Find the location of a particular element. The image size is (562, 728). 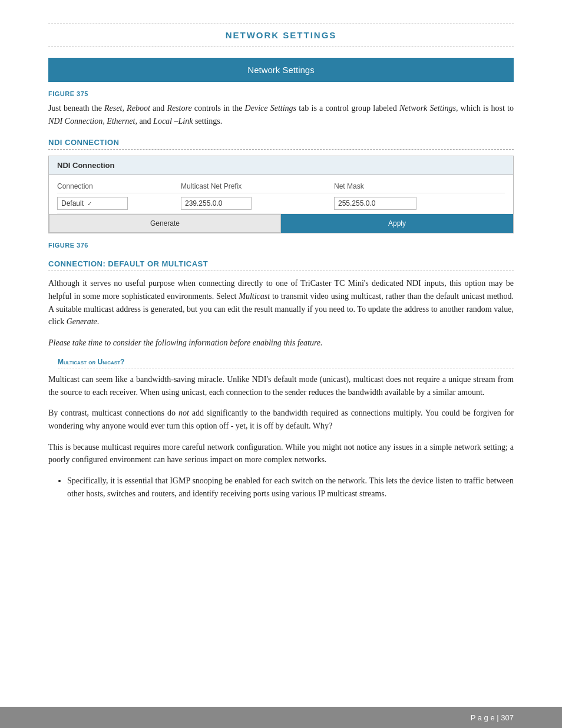

ndi-netmask-field is located at coordinates (419, 203).